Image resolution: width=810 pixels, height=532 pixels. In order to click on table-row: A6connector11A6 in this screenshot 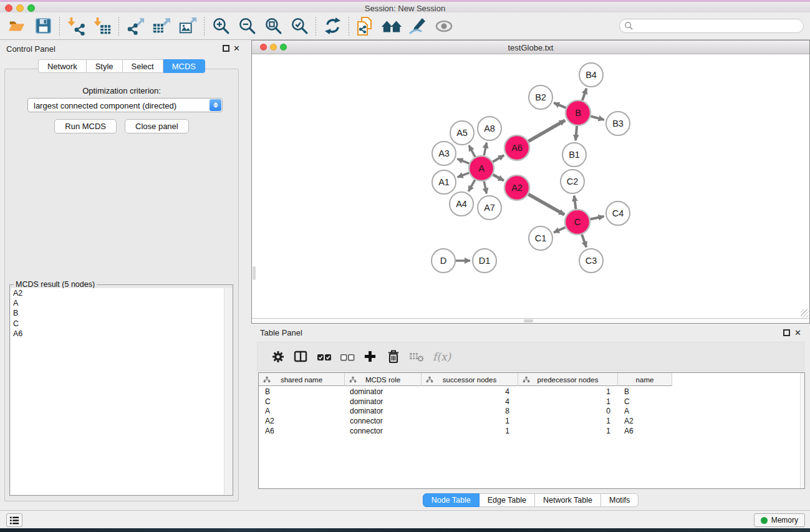, I will do `click(529, 431)`.